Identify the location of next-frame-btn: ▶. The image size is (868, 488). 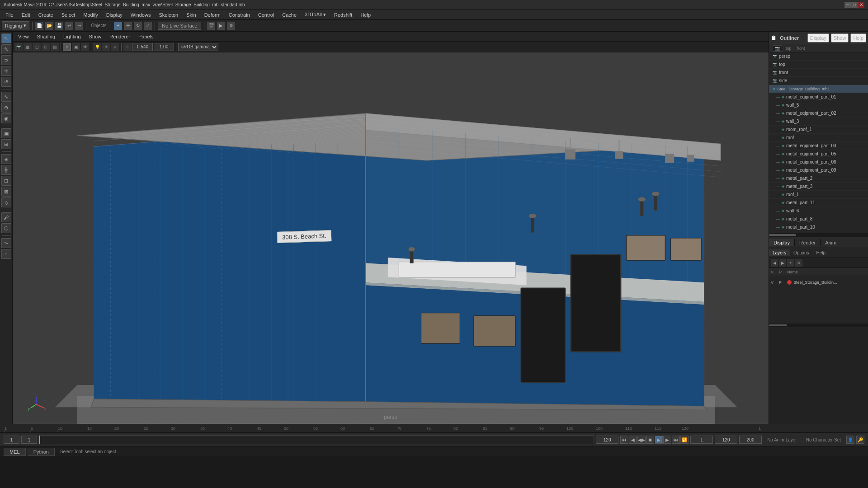
(667, 440).